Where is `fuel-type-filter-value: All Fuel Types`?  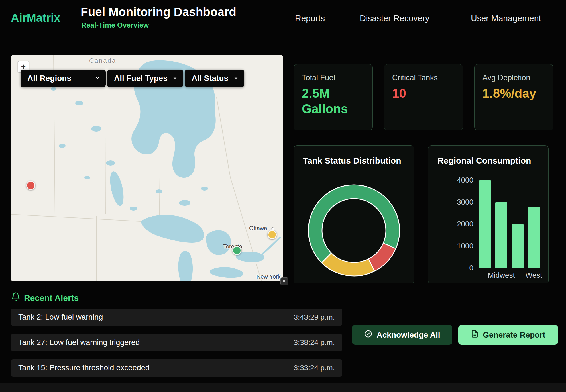
fuel-type-filter-value: All Fuel Types is located at coordinates (141, 78).